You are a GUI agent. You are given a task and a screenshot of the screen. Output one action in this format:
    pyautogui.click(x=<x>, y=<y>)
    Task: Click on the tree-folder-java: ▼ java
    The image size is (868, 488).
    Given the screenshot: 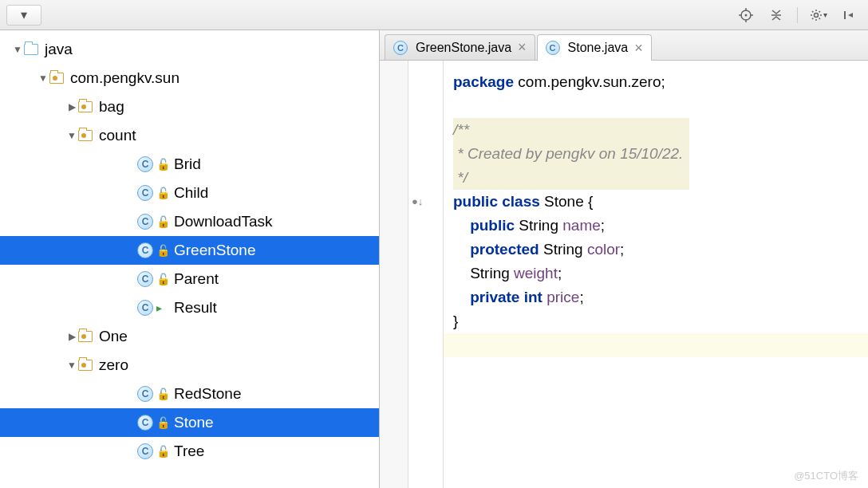 What is the action you would take?
    pyautogui.click(x=190, y=49)
    